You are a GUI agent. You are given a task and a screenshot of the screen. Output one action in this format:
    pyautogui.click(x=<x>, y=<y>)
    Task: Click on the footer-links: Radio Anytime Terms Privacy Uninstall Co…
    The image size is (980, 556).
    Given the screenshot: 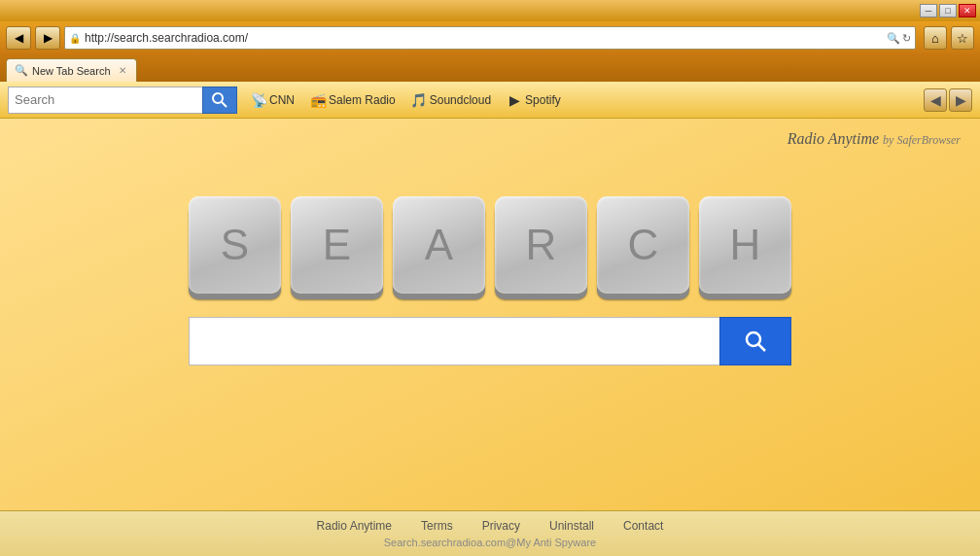 What is the action you would take?
    pyautogui.click(x=490, y=526)
    